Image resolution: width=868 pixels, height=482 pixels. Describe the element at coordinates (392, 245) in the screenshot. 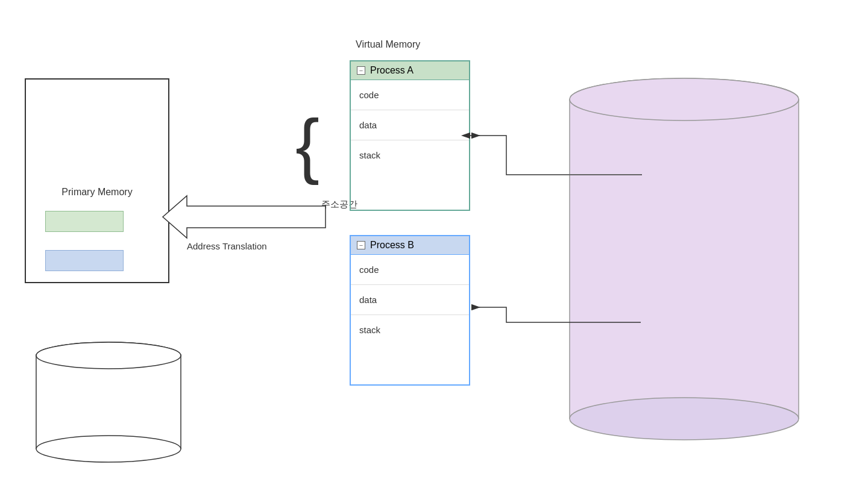

I see `process-b-title: Process B` at that location.